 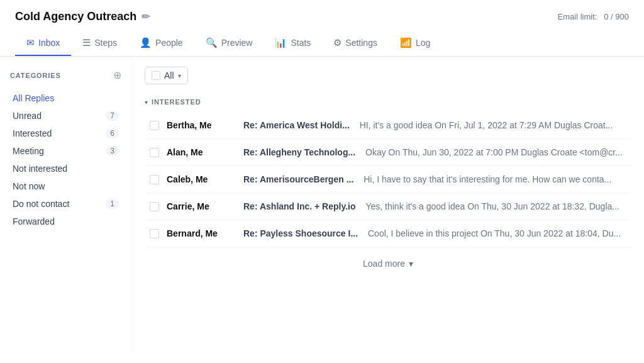 What do you see at coordinates (201, 233) in the screenshot?
I see `sender-5: Bernard, Me` at bounding box center [201, 233].